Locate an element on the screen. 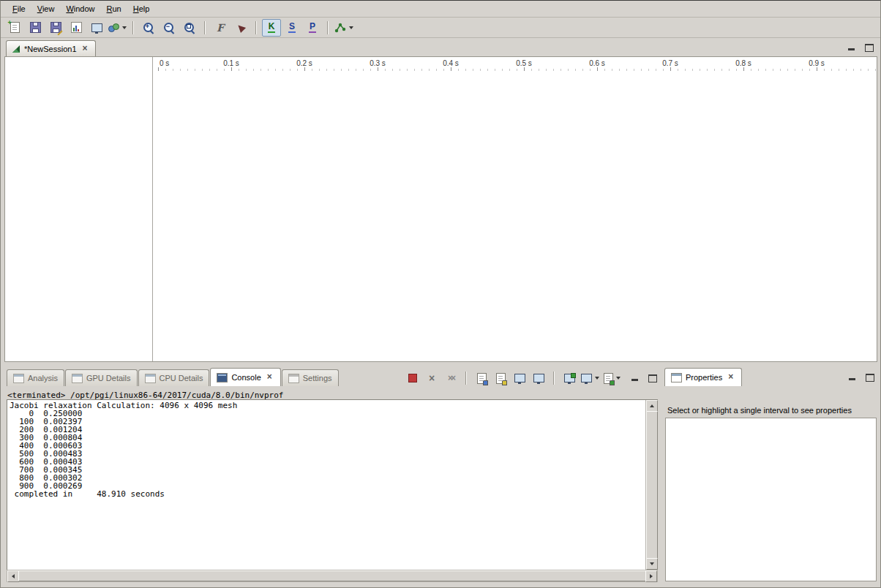 Image resolution: width=881 pixels, height=588 pixels. menu-file: File is located at coordinates (19, 9).